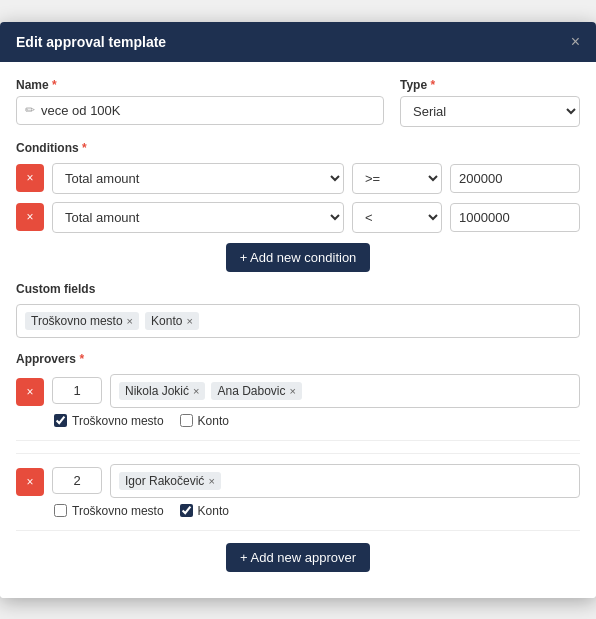 This screenshot has width=596, height=619. I want to click on conditions-label: Conditions *, so click(298, 148).